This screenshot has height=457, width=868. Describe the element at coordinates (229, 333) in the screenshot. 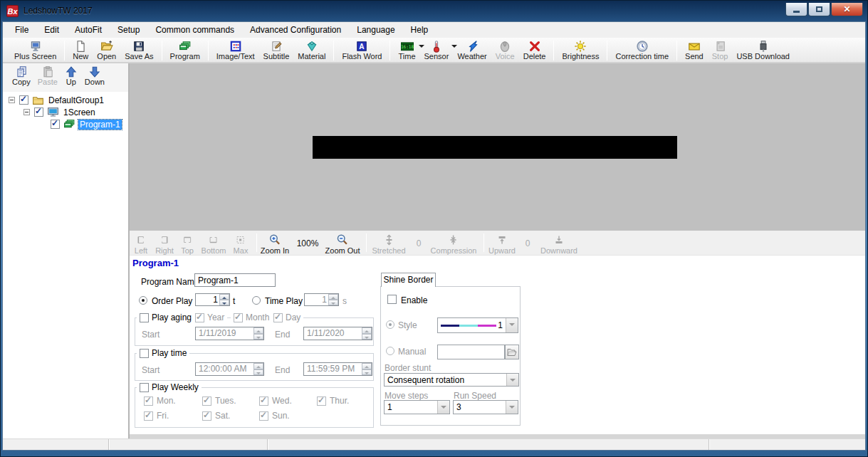

I see `aging-start-date: 1/11/2019` at that location.